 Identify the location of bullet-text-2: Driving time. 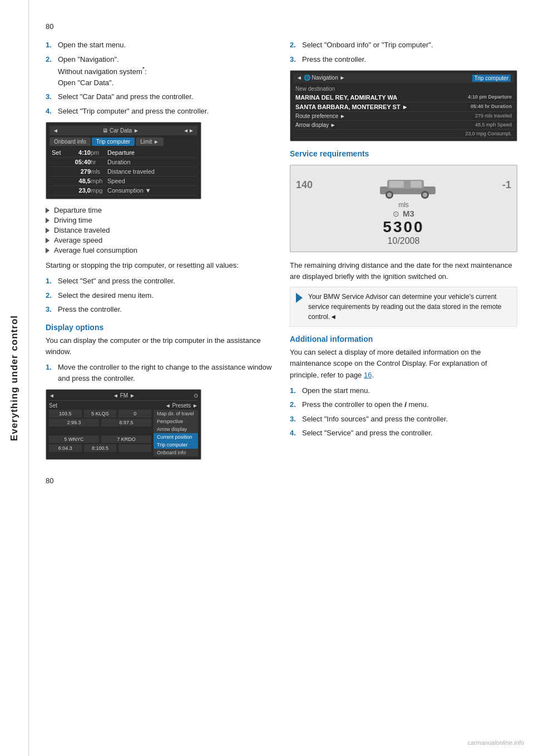
(73, 220).